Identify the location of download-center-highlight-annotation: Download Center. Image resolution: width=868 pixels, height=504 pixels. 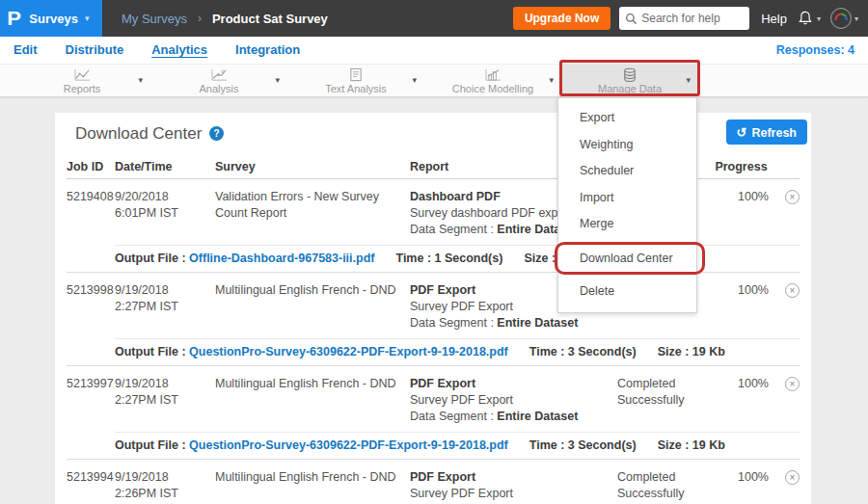
(630, 258).